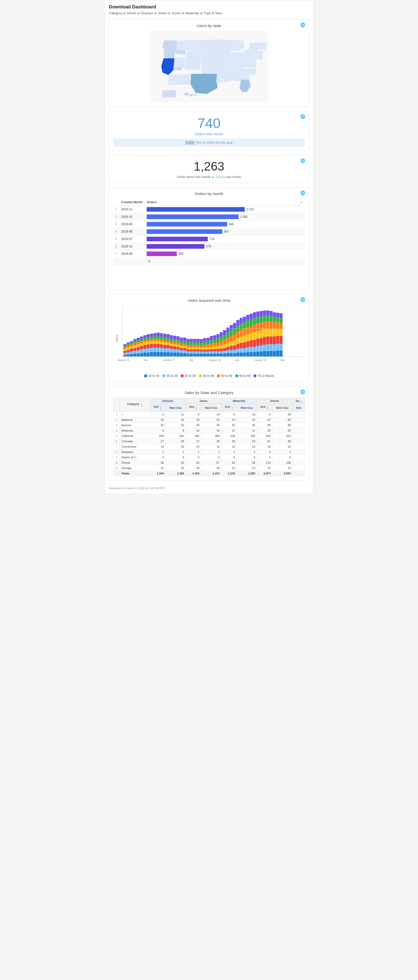  Describe the element at coordinates (209, 433) in the screenshot. I see `sales-table-card: 🌐 Sales by State and Category Category ▲…` at that location.